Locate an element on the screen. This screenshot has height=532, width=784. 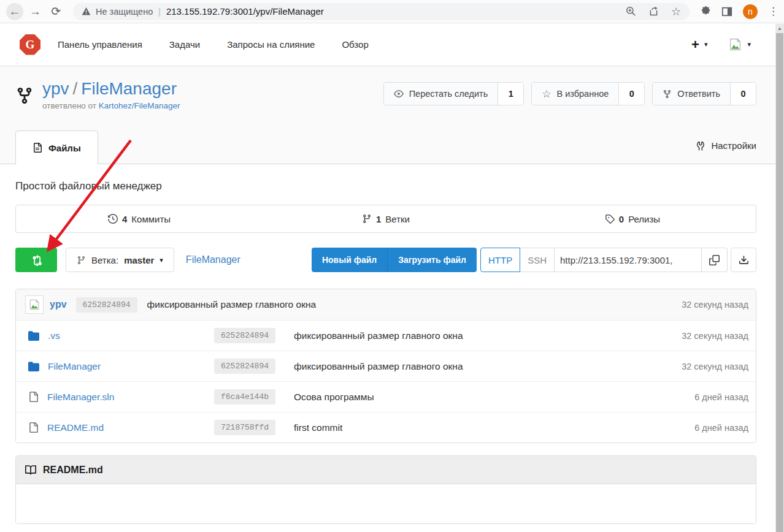
file-link: .vs is located at coordinates (54, 336).